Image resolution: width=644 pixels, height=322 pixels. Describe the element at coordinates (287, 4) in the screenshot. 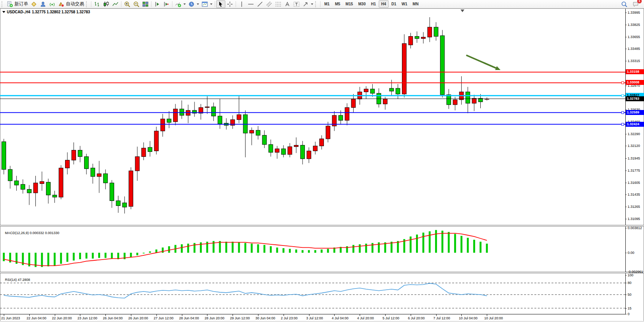

I see `text-tool-button` at that location.